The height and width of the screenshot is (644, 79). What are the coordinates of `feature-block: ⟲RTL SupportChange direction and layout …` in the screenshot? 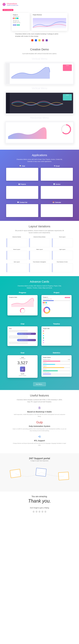 It's located at (39, 440).